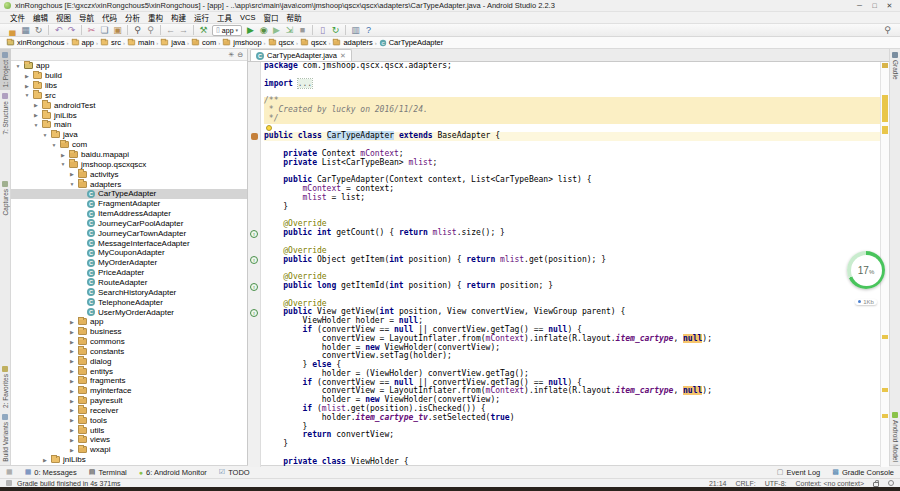 This screenshot has height=491, width=900. Describe the element at coordinates (129, 263) in the screenshot. I see `tree-item-MyOrderAdapter: CMyOrderAdapter` at that location.